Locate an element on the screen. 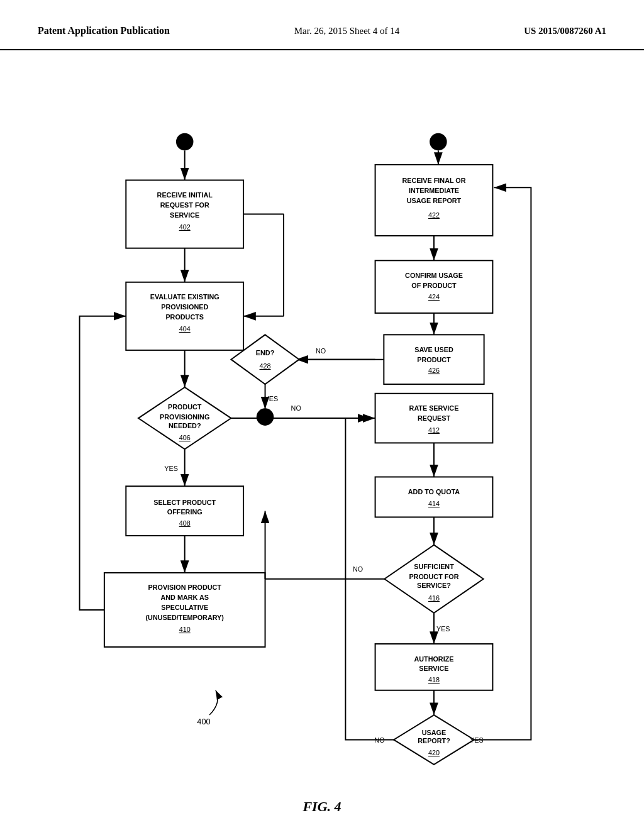 This screenshot has height=830, width=644. svg-text: SUFFICIENT is located at coordinates (434, 567).